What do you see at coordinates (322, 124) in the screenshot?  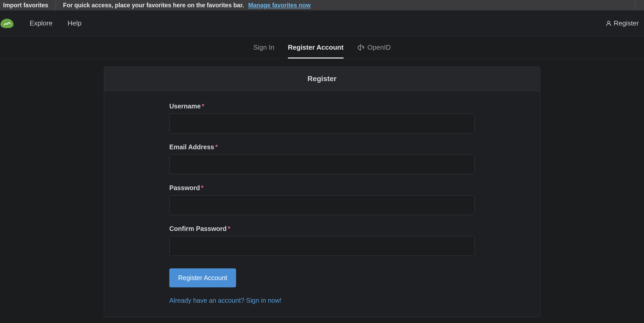 I see `username-input` at bounding box center [322, 124].